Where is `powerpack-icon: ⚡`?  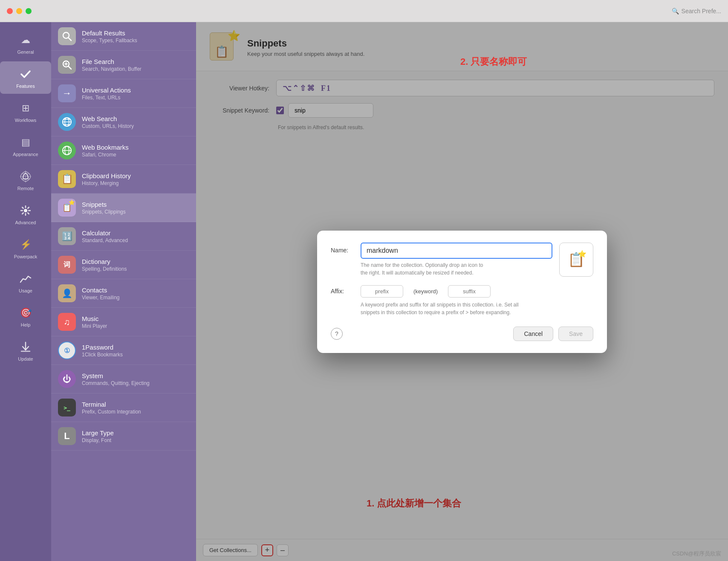 powerpack-icon: ⚡ is located at coordinates (26, 245).